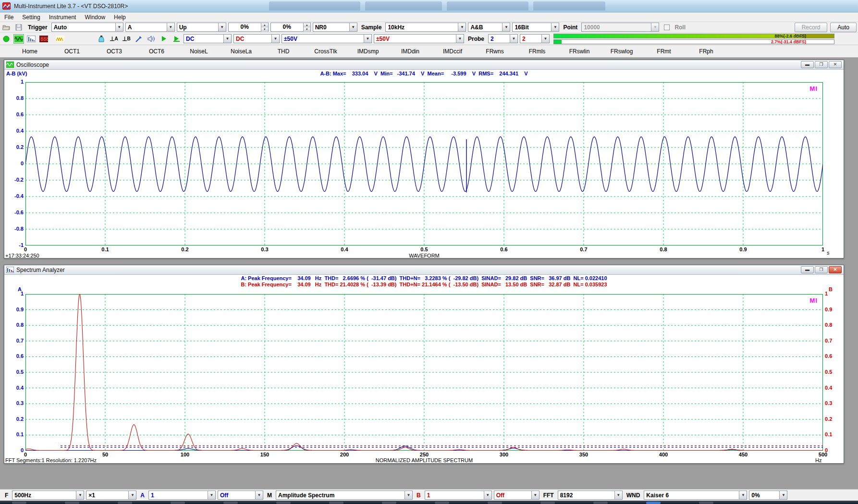  What do you see at coordinates (327, 38) in the screenshot?
I see `range-a-select: ±50V▼` at bounding box center [327, 38].